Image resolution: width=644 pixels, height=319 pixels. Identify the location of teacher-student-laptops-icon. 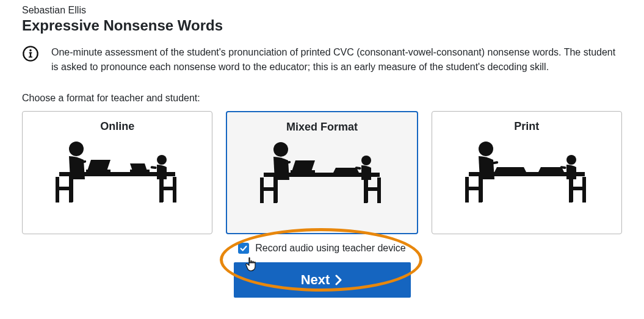
(117, 173).